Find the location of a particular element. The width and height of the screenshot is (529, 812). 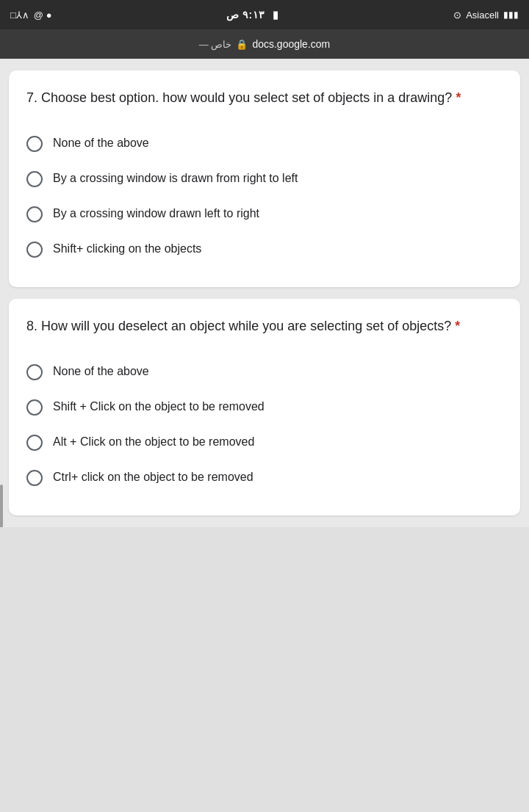

option-q8o3-text: Alt + Click on the object to be removed is located at coordinates (154, 442).